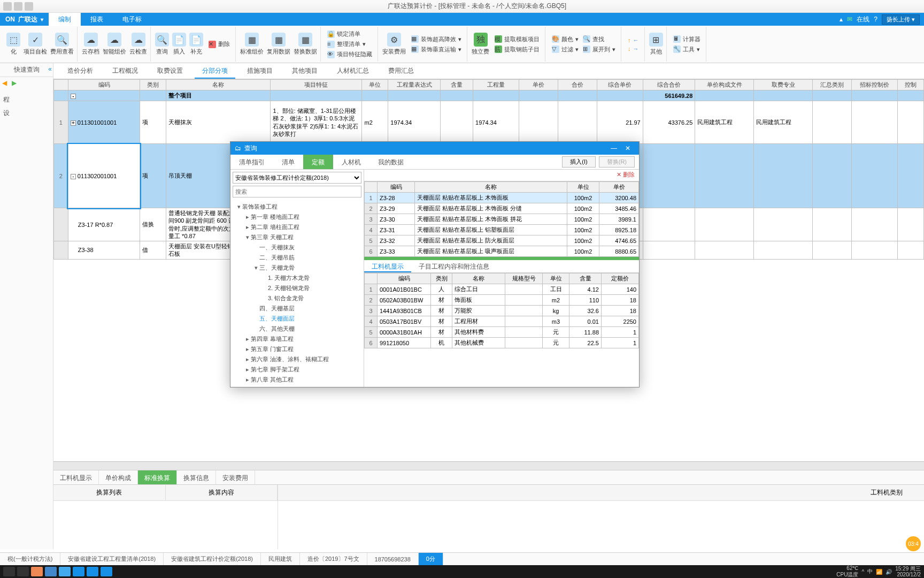 This screenshot has width=924, height=578. What do you see at coordinates (565, 49) in the screenshot?
I see `ribbon-filter: ▽过滤 ▾` at bounding box center [565, 49].